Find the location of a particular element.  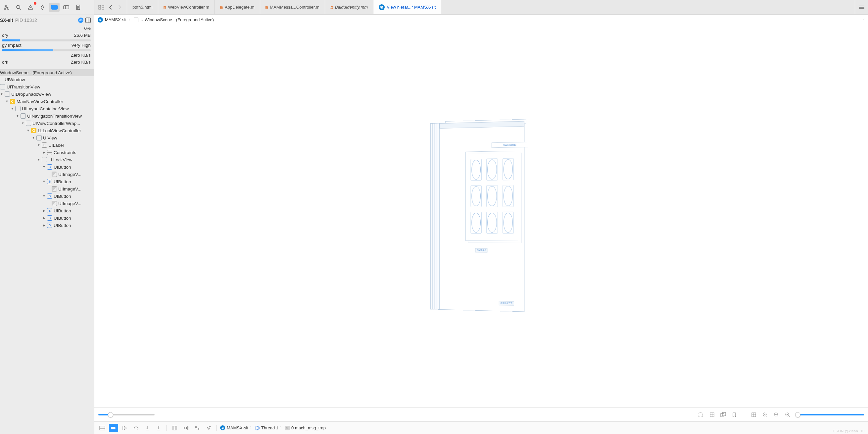

breakpoints-icon is located at coordinates (66, 7).